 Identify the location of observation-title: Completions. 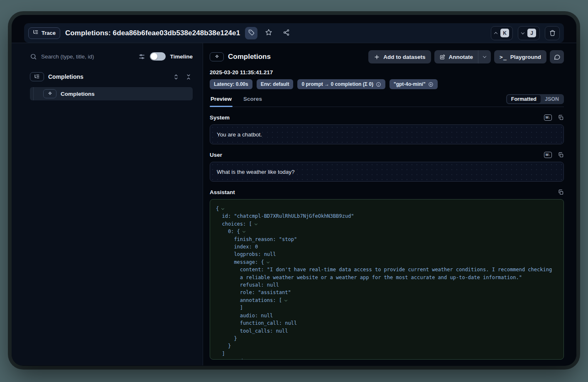
(249, 57).